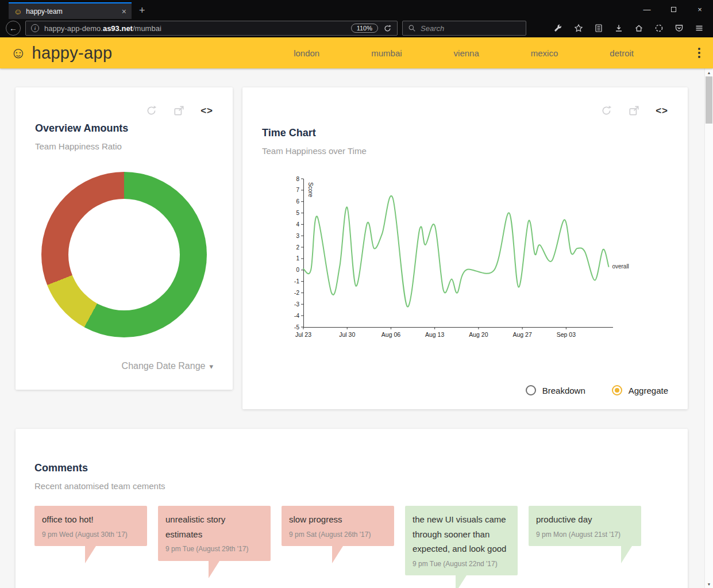  I want to click on new-tab-button: +, so click(142, 10).